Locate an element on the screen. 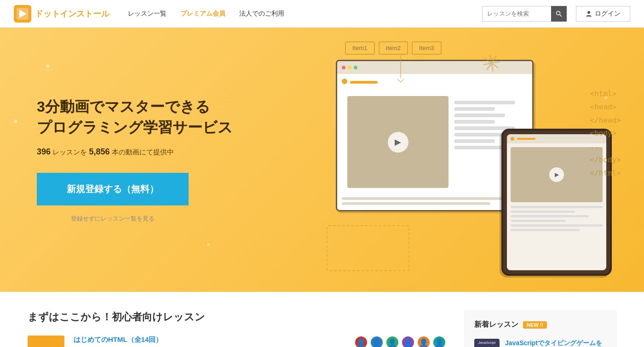  nav-items-illustration: Item1 Item2 Item3 is located at coordinates (393, 48).